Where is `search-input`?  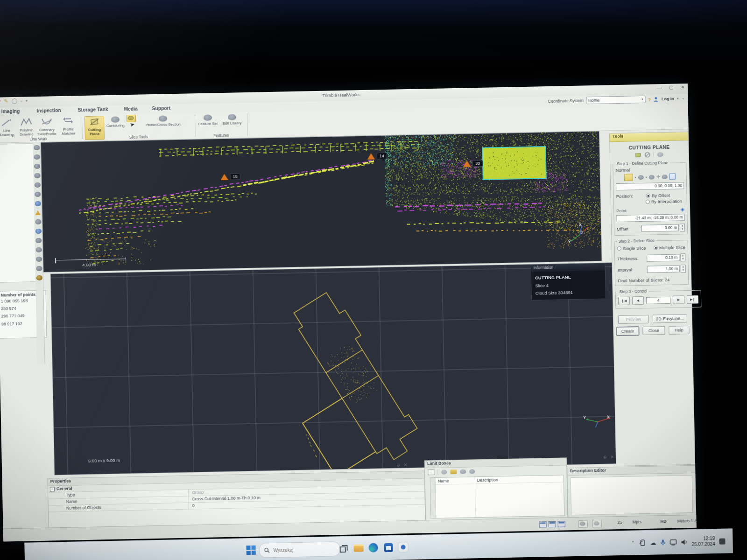 search-input is located at coordinates (297, 550).